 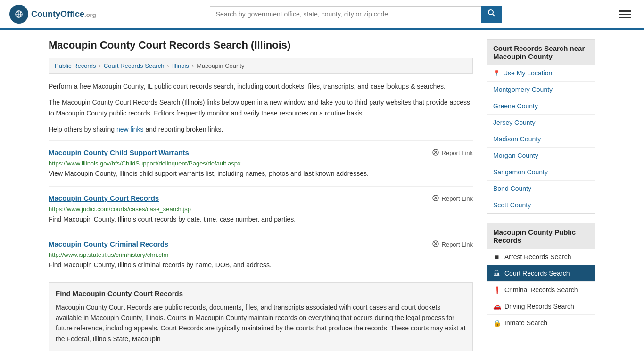 What do you see at coordinates (453, 245) in the screenshot?
I see `report-link-2: Report Link` at bounding box center [453, 245].